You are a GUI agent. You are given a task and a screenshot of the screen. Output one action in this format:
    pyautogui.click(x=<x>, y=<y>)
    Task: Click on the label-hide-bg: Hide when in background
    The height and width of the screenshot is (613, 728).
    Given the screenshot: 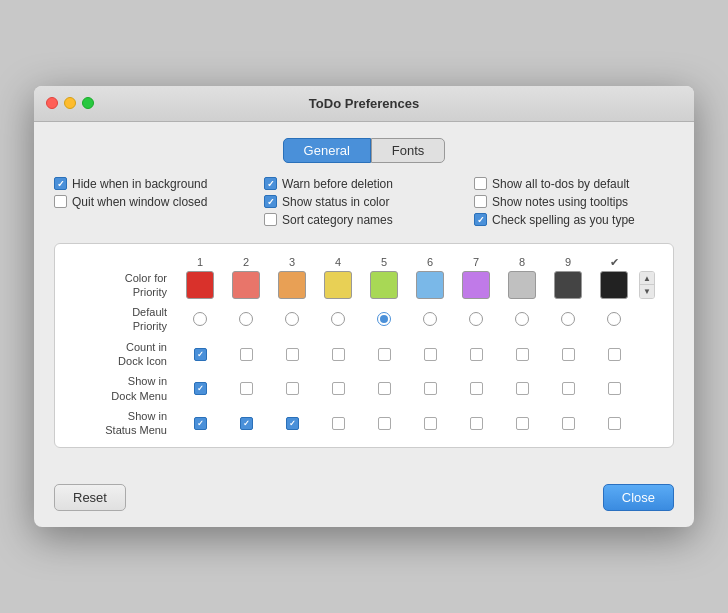 What is the action you would take?
    pyautogui.click(x=140, y=184)
    